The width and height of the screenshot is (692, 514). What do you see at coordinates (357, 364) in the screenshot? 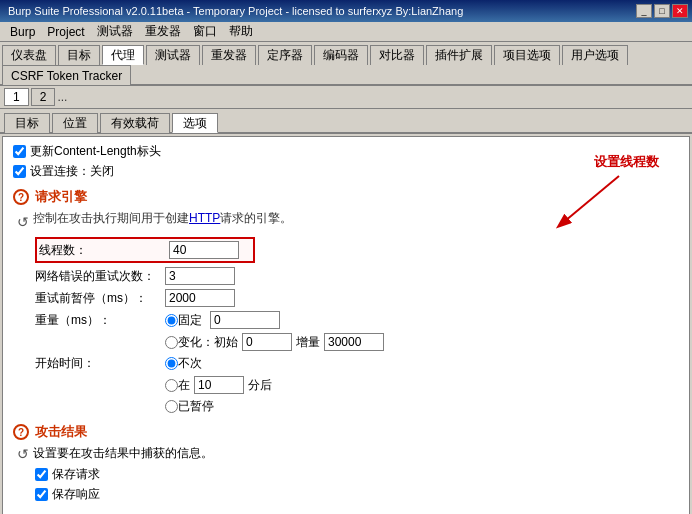
I see `start-time-label-row: 开始时间： 不次` at bounding box center [357, 364].